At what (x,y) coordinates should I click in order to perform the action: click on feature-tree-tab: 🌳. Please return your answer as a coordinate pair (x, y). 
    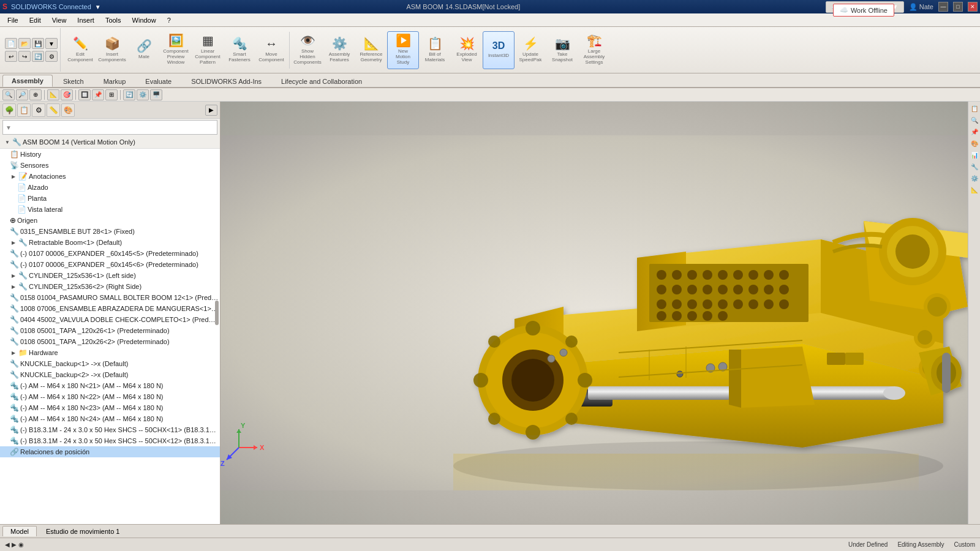
    Looking at the image, I should click on (9, 110).